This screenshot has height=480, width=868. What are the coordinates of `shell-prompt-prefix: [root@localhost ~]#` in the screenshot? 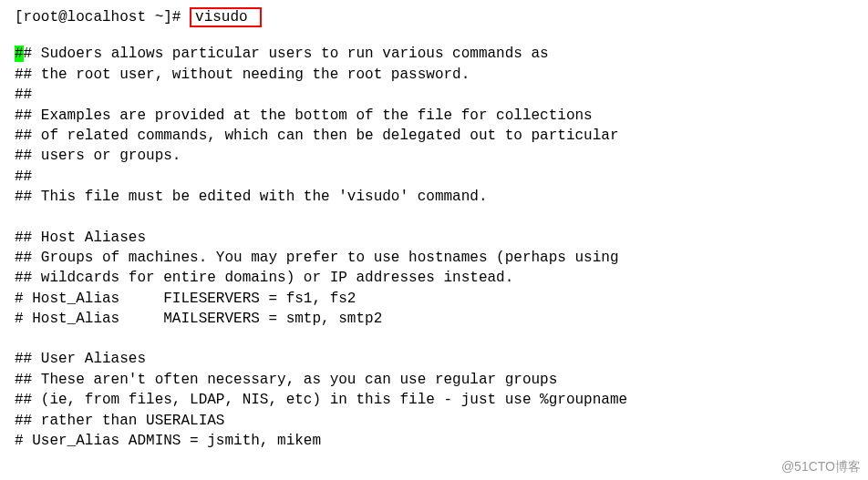 It's located at (98, 17).